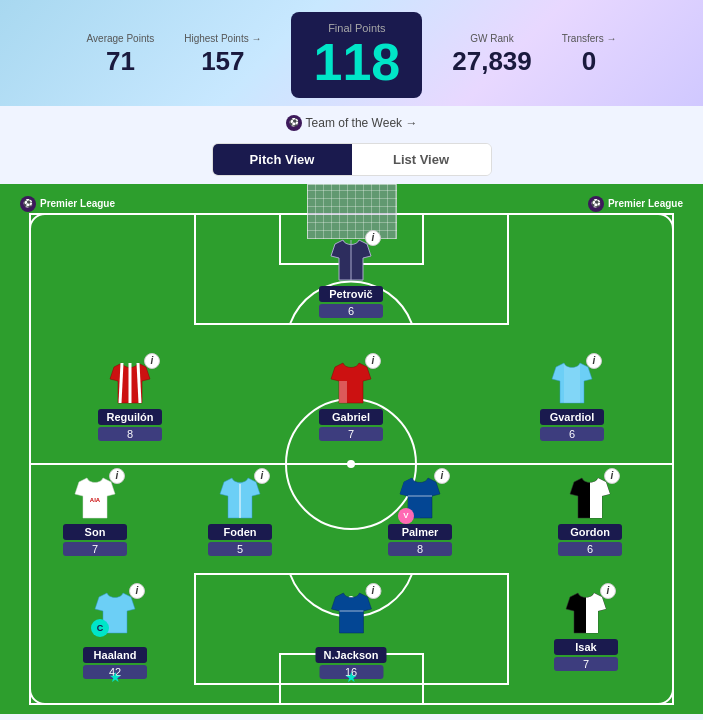  What do you see at coordinates (96, 500) in the screenshot?
I see `svg-text: AIA` at bounding box center [96, 500].